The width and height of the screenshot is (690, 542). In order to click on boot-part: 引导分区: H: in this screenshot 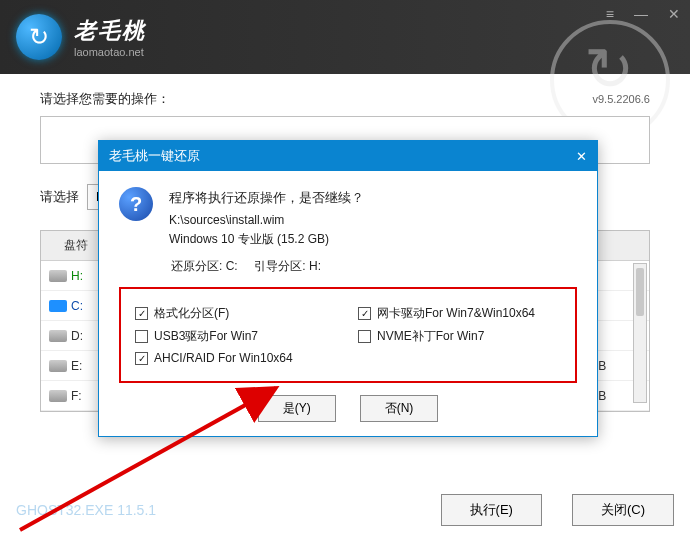, I will do `click(288, 266)`.